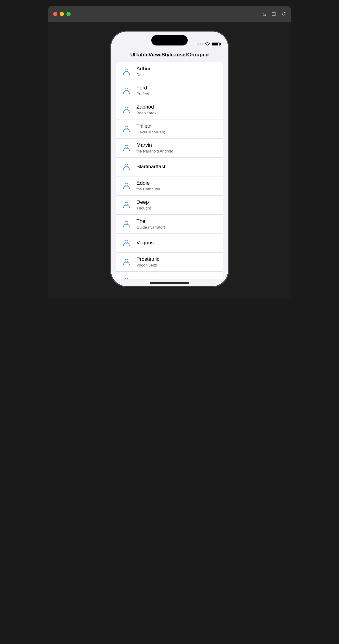 This screenshot has width=339, height=644. Describe the element at coordinates (177, 167) in the screenshot. I see `row-primary-text: Slartibartfast` at that location.